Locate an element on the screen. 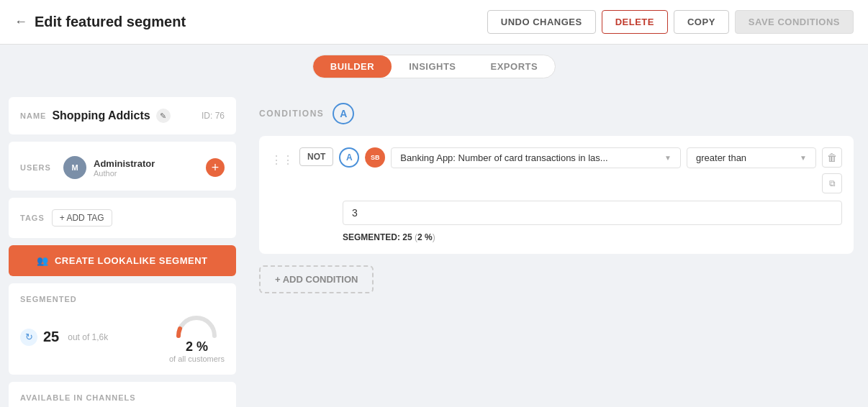 The image size is (868, 407). operator-dropdown-arrow: ▼ is located at coordinates (803, 158).